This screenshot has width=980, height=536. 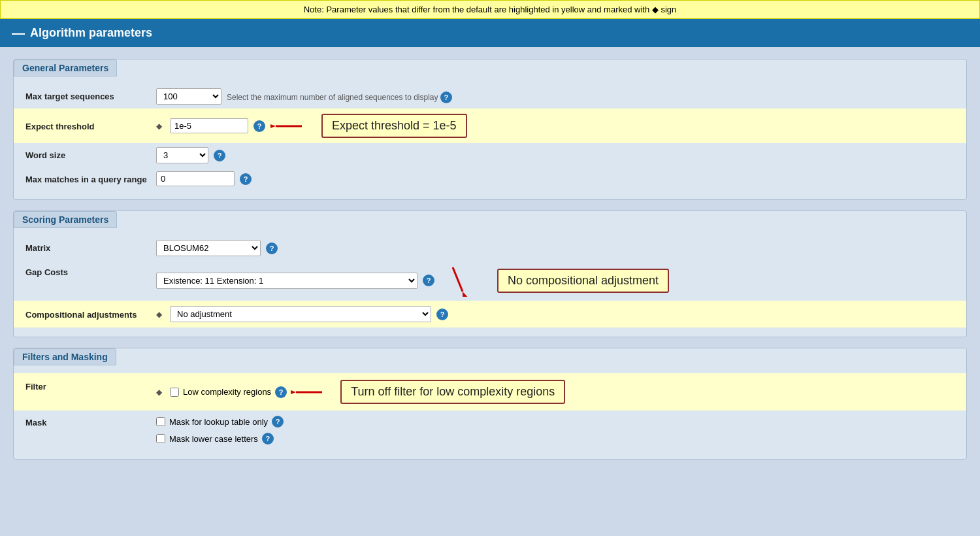 I want to click on compositional-row: Compositional adjustments ◆ No adjustmen…, so click(x=490, y=314).